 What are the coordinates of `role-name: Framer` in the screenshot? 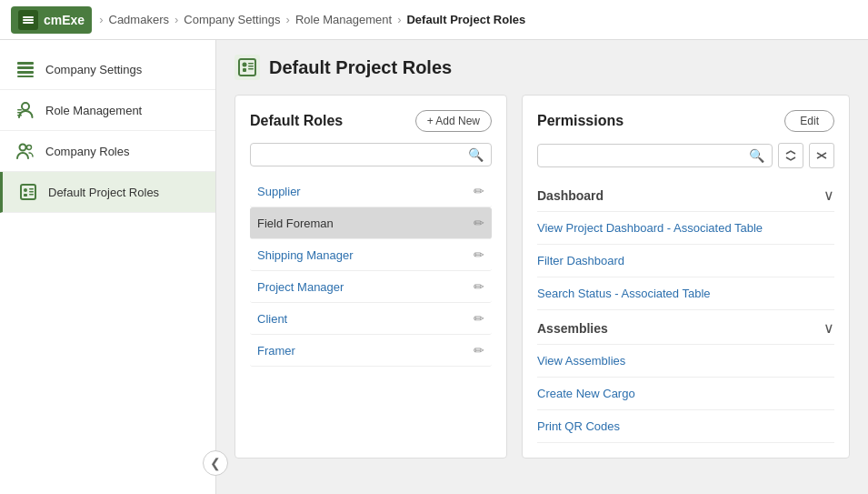 It's located at (276, 351).